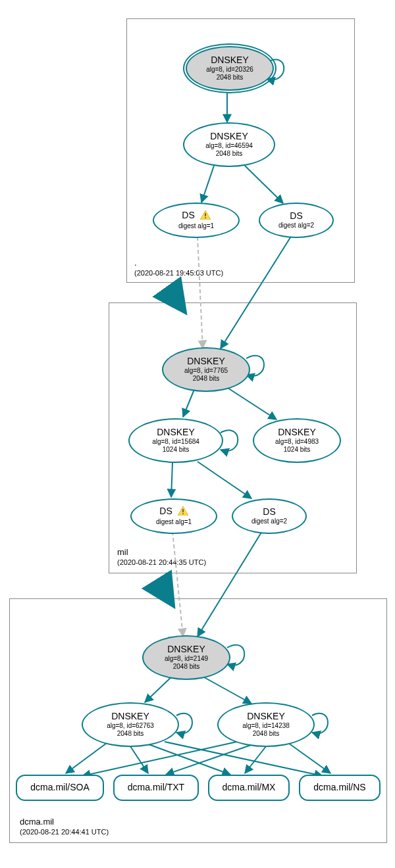  I want to click on node-root-ds2: DS digest alg=2, so click(296, 220).